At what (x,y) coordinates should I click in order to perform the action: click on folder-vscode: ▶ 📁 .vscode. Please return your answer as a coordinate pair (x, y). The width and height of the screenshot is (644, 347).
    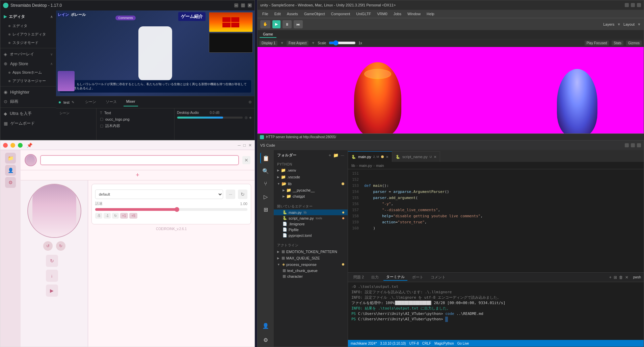
    Looking at the image, I should click on (311, 177).